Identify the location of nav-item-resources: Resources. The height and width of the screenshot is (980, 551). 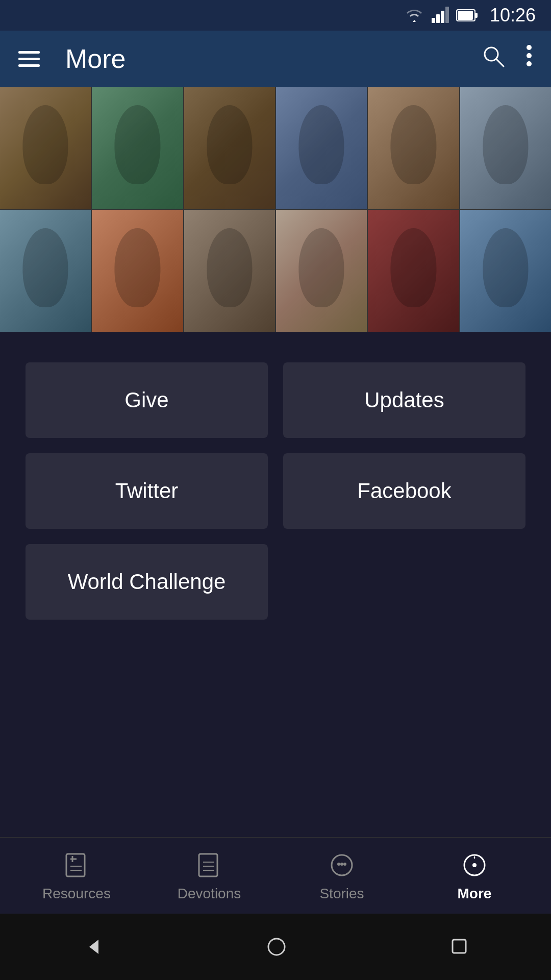
(77, 876).